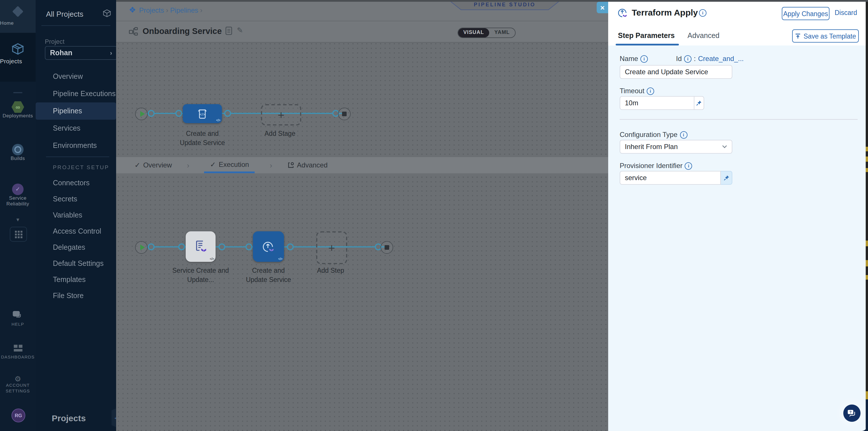 The width and height of the screenshot is (868, 431). I want to click on add-step-button: +, so click(332, 248).